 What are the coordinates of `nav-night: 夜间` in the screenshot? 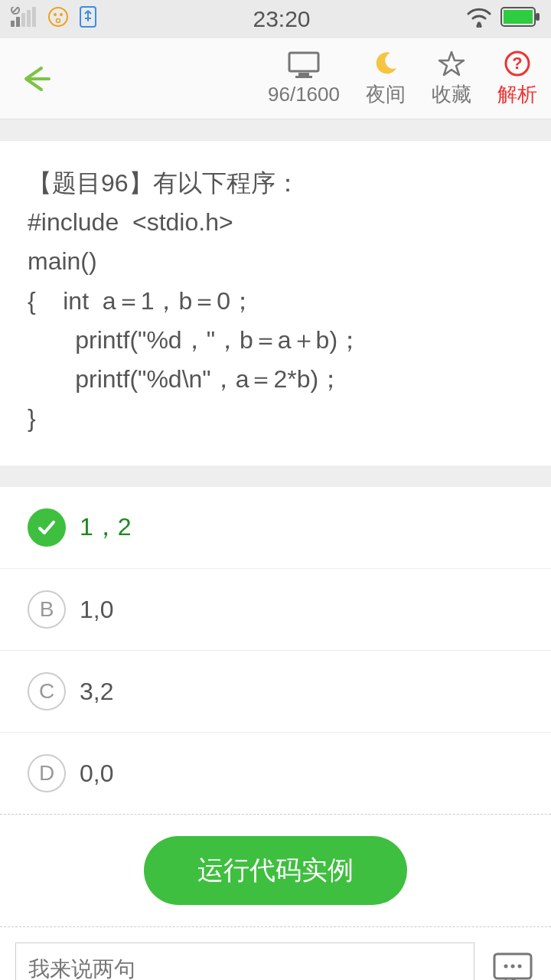 It's located at (386, 78).